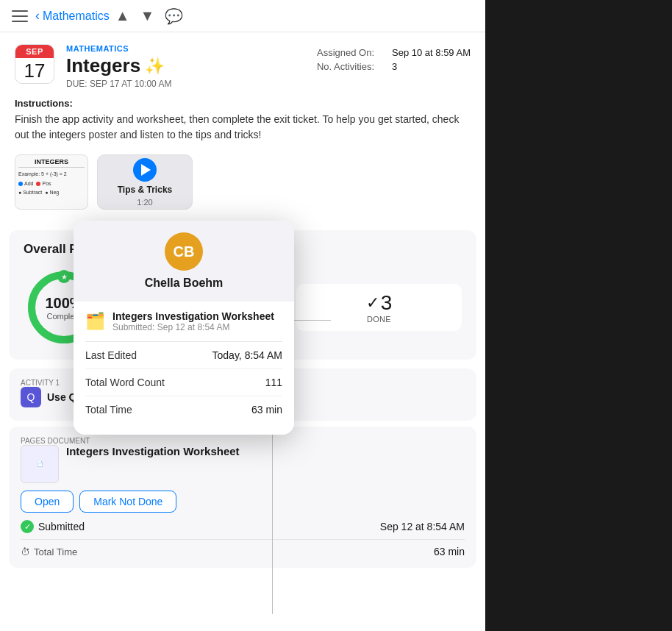 The width and height of the screenshot is (672, 631). Describe the element at coordinates (103, 66) in the screenshot. I see `assignment-title: Integers` at that location.